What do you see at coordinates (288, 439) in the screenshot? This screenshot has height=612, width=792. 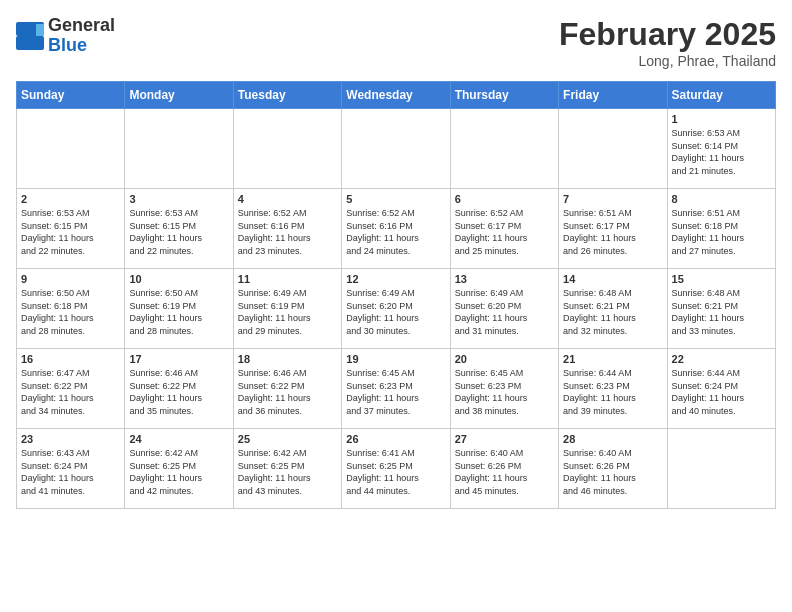 I see `day-number: 25` at bounding box center [288, 439].